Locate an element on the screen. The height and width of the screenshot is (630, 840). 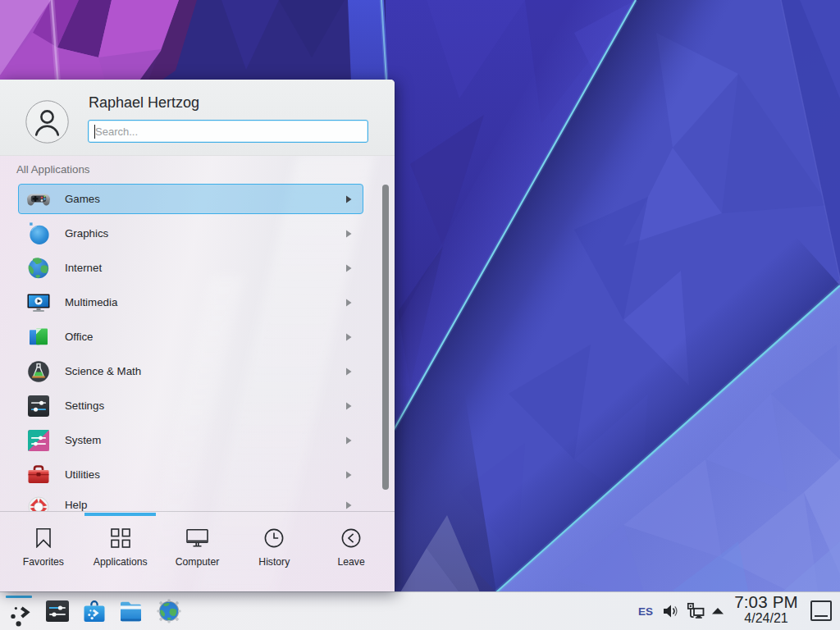
wired-network-icon is located at coordinates (696, 611).